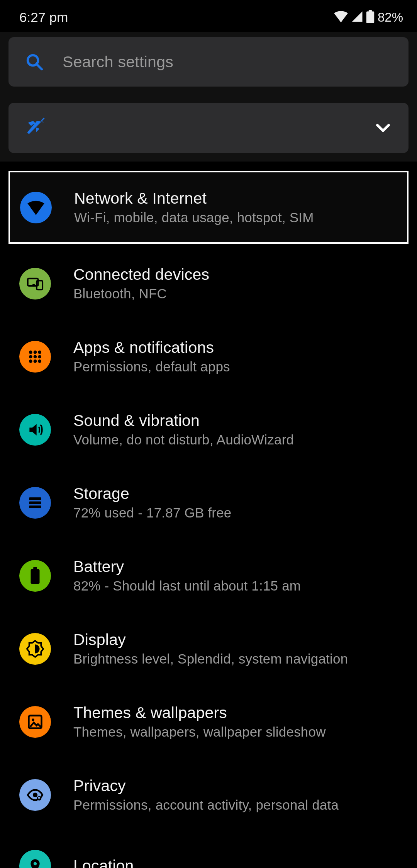 This screenshot has height=868, width=417. Describe the element at coordinates (184, 440) in the screenshot. I see `settings-item-subtitle: Volume, do not disturb, AudioWizard` at that location.